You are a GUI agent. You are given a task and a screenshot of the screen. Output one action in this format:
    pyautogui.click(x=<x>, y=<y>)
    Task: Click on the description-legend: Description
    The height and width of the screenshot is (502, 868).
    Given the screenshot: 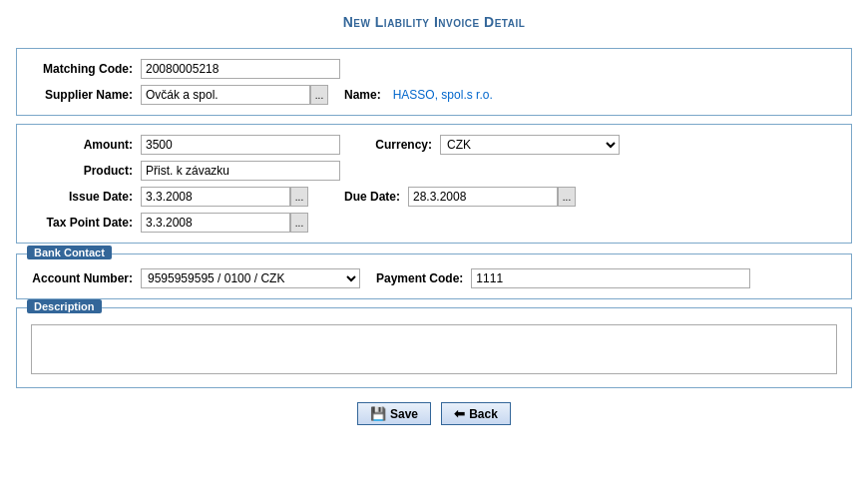 What is the action you would take?
    pyautogui.click(x=64, y=306)
    